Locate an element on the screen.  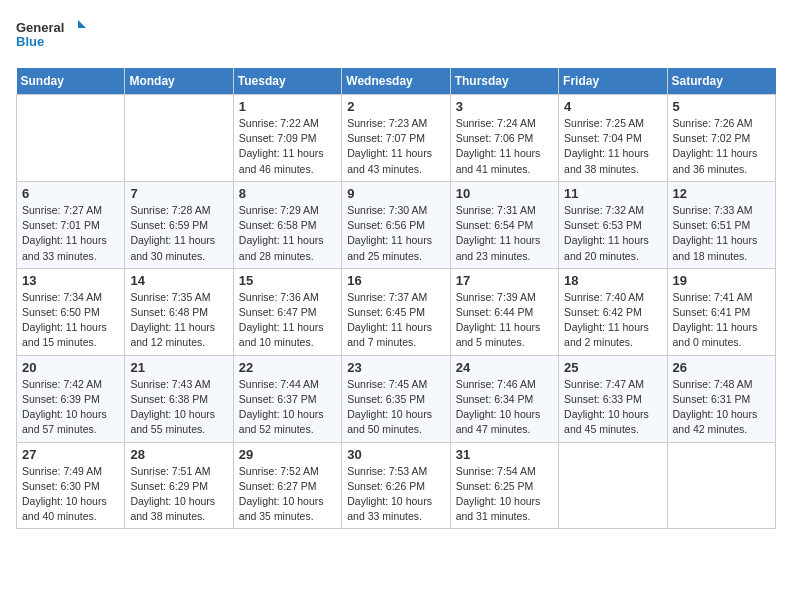
calendar-cell: 2Sunrise: 7:23 AM Sunset: 7:07 PM Daylig… is located at coordinates (396, 138).